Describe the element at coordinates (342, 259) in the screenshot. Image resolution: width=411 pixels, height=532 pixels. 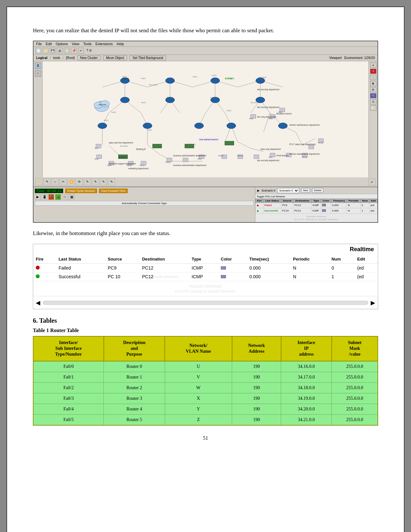
I see `rt-col-num: Num` at that location.